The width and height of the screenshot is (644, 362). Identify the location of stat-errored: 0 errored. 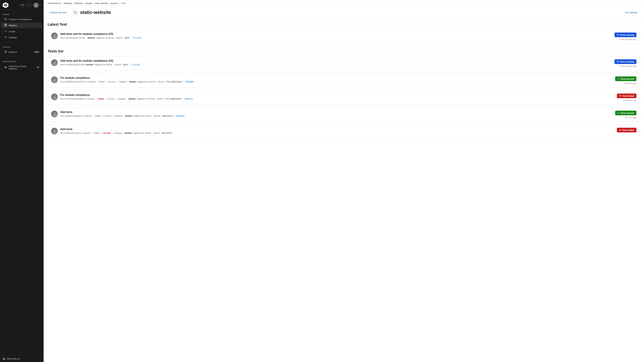
(107, 116).